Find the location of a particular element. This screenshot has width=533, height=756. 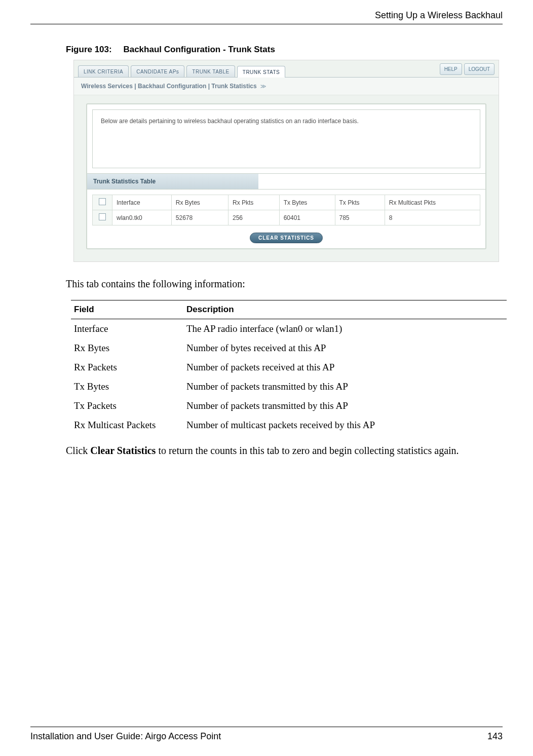

intro-text: This tab contains the following informat… is located at coordinates (284, 284).